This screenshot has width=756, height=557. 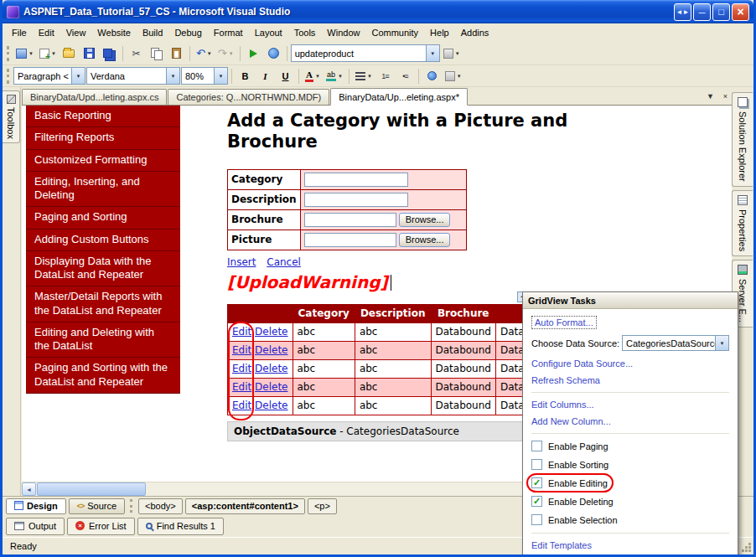 I want to click on enable-paging-checkbox-row: Enable Paging, so click(x=630, y=446).